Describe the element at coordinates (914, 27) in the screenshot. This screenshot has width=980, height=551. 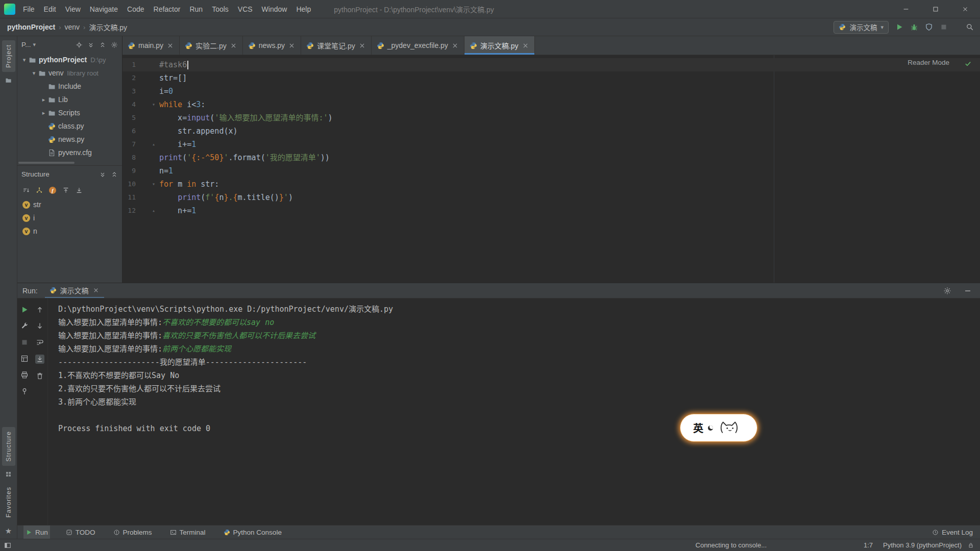
I see `debug-icon` at that location.